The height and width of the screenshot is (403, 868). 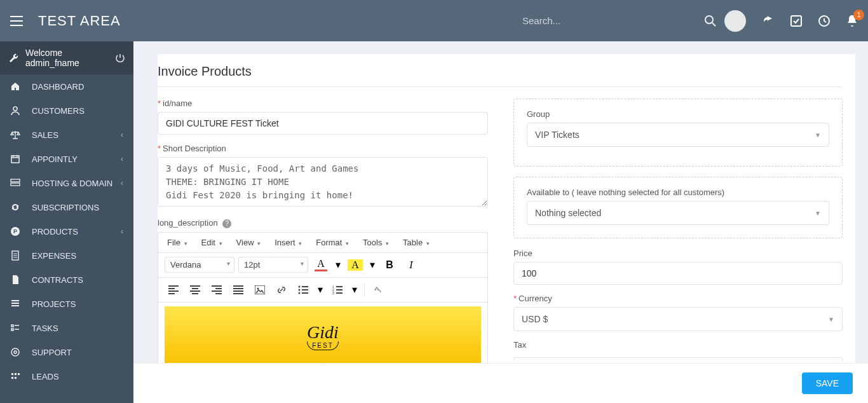 I want to click on bell-icon: 1, so click(x=852, y=21).